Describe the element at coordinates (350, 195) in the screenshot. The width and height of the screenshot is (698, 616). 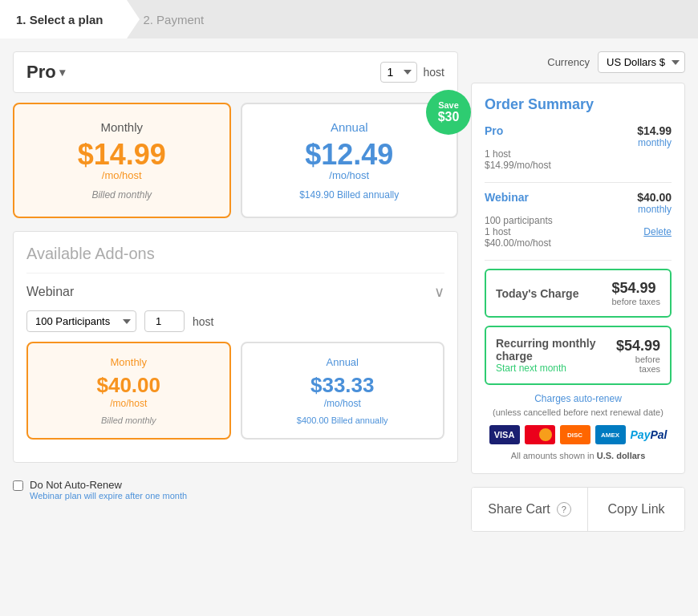
I see `annual-billing: $149.90 Billed annually` at that location.